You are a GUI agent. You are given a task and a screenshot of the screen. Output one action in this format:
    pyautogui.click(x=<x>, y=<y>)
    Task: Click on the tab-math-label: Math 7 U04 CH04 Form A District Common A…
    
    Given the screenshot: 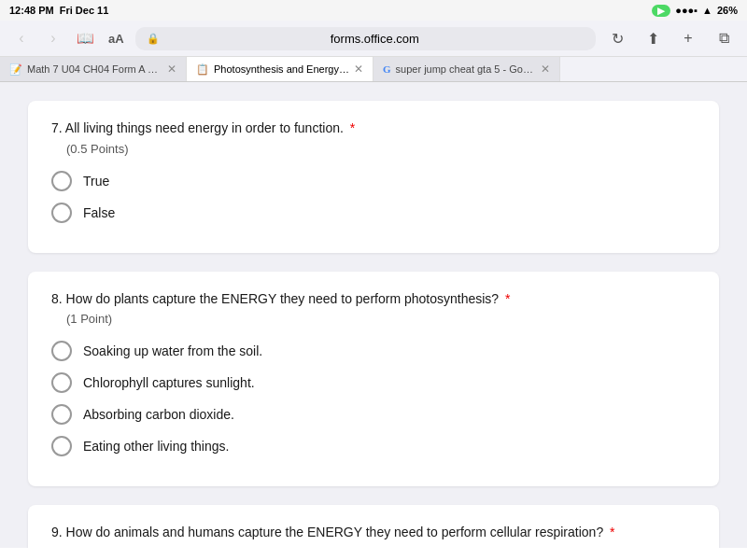 What is the action you would take?
    pyautogui.click(x=95, y=69)
    